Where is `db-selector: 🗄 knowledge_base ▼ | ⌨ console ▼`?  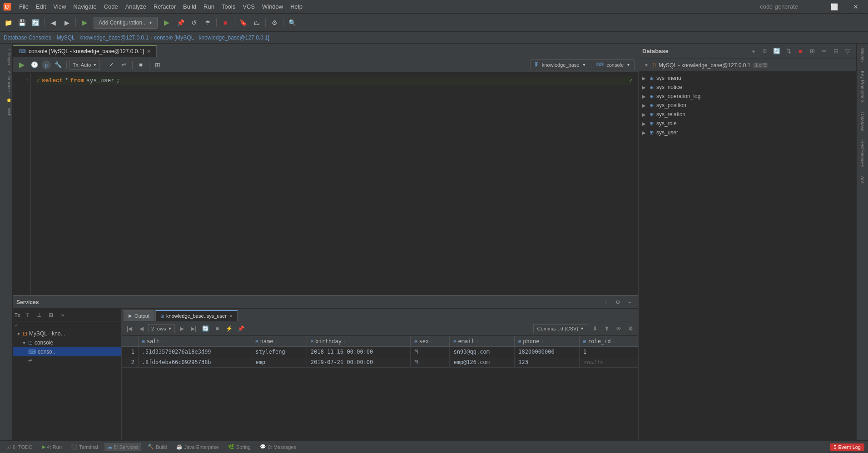
db-selector: 🗄 knowledge_base ▼ | ⌨ console ▼ is located at coordinates (582, 65).